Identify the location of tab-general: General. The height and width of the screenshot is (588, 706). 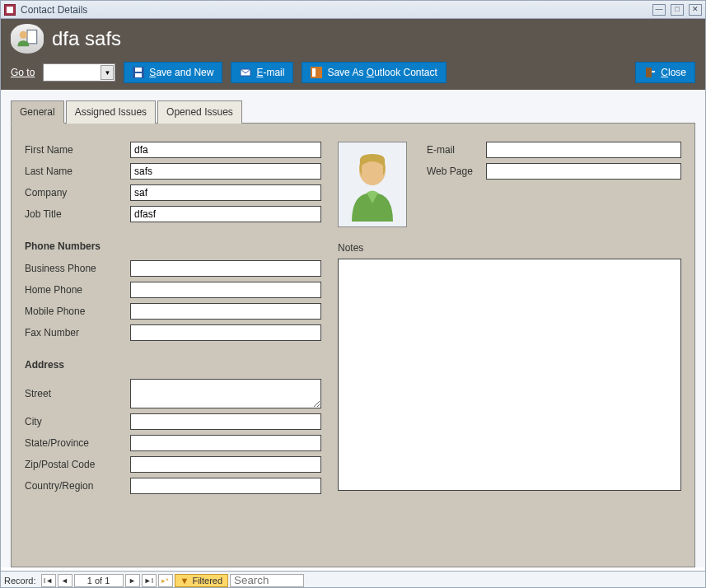
(38, 112).